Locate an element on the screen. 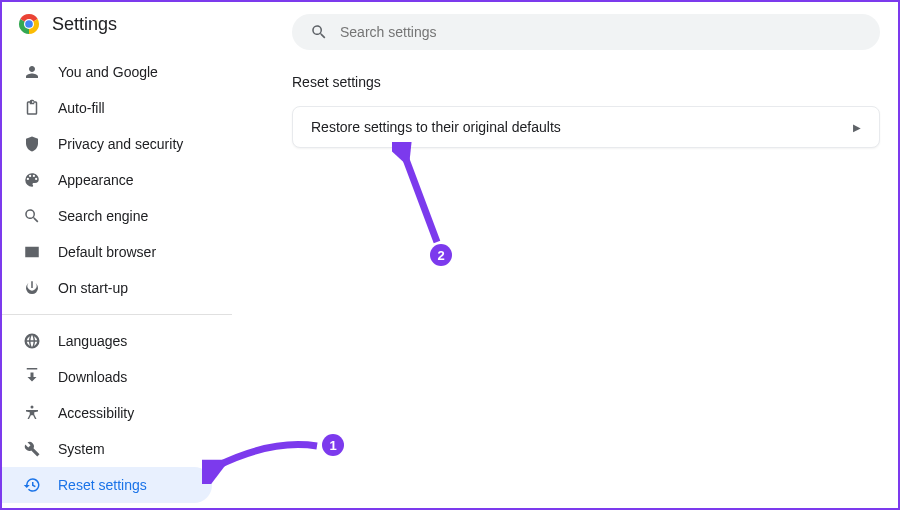 The image size is (900, 510). annotation-bubble-2: 2 is located at coordinates (441, 255).